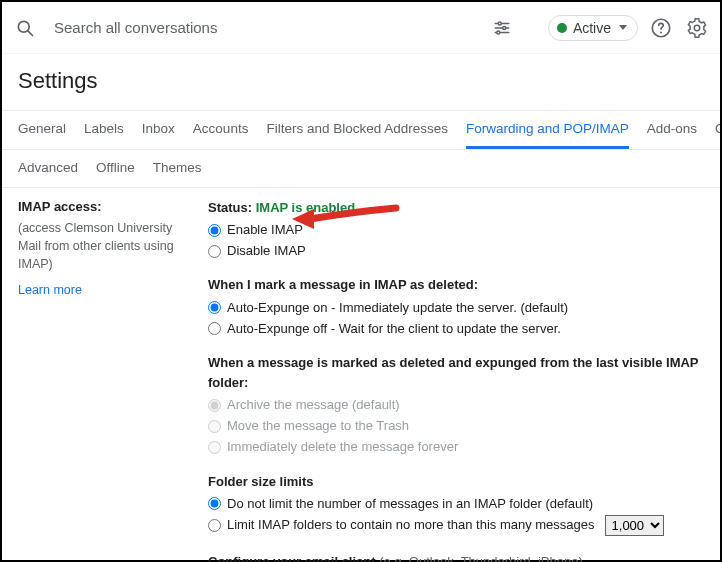  Describe the element at coordinates (672, 130) in the screenshot. I see `tab-add-ons: Add-ons` at that location.